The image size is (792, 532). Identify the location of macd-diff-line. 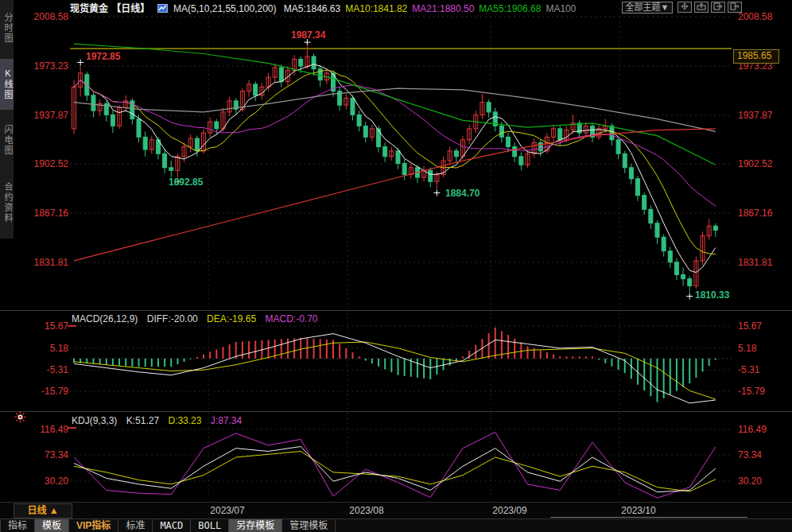
(394, 369).